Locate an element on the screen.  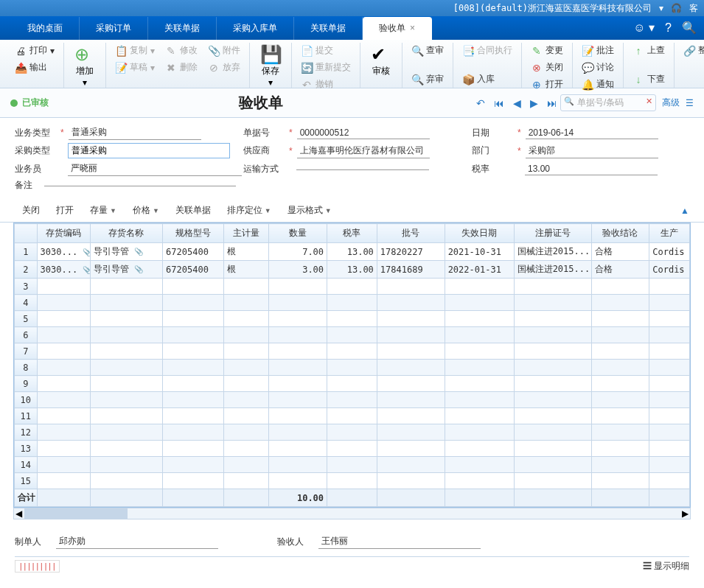
downquery-button: ↓下查 is located at coordinates (649, 80).